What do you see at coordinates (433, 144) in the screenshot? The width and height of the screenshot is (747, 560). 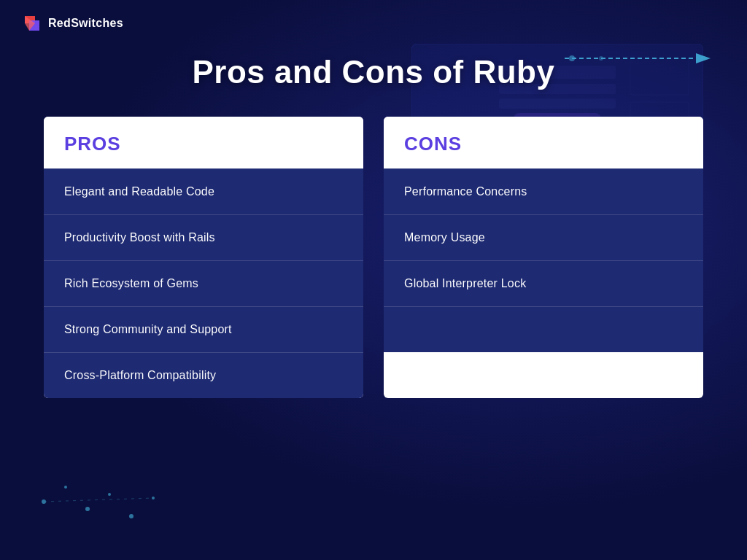 I see `cons-title: CONS` at bounding box center [433, 144].